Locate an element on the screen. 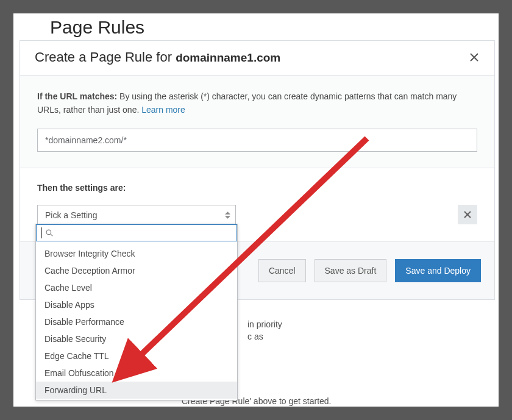 The image size is (512, 420). dropdown-option: Edge Cache TTL is located at coordinates (137, 356).